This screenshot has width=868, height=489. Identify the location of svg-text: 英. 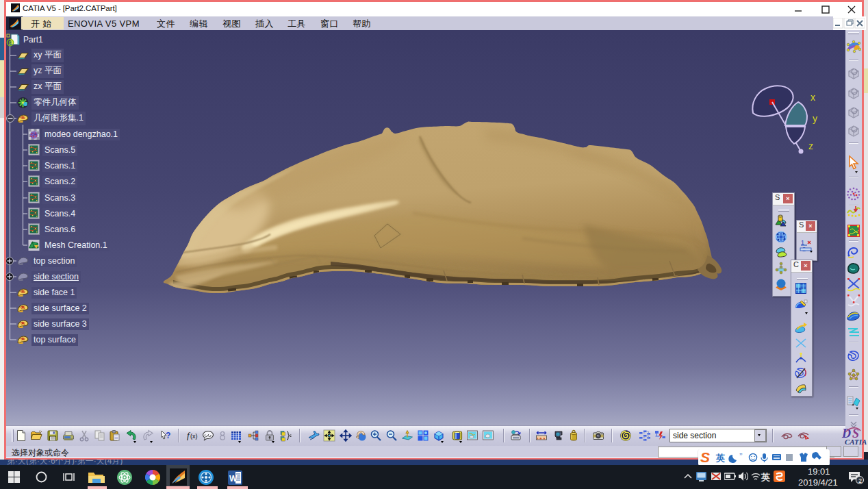
(720, 457).